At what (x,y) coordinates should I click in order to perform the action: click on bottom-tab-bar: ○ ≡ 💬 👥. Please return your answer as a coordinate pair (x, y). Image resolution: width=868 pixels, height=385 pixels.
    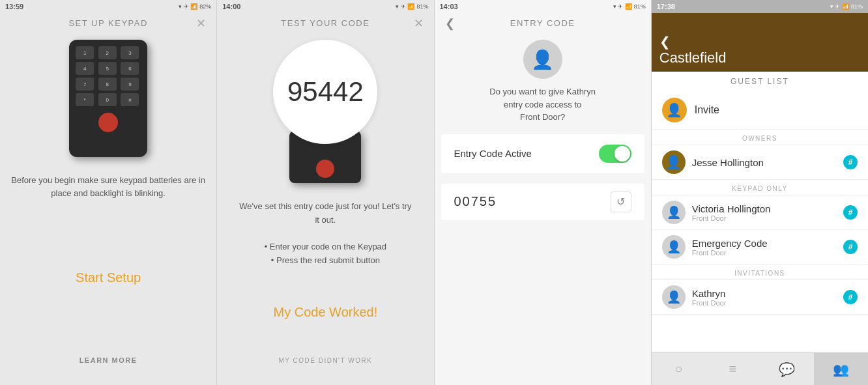
    Looking at the image, I should click on (760, 369).